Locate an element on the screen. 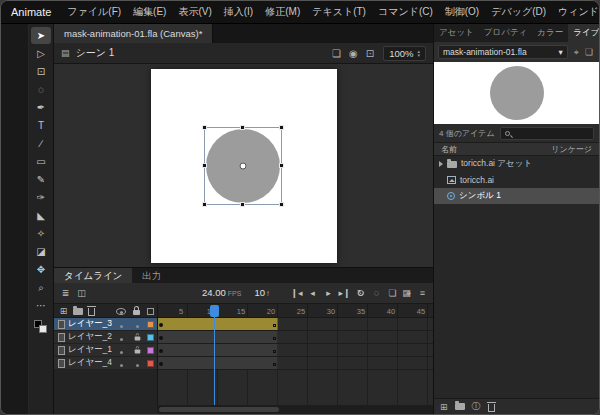  timeline-scrollbar is located at coordinates (295, 410).